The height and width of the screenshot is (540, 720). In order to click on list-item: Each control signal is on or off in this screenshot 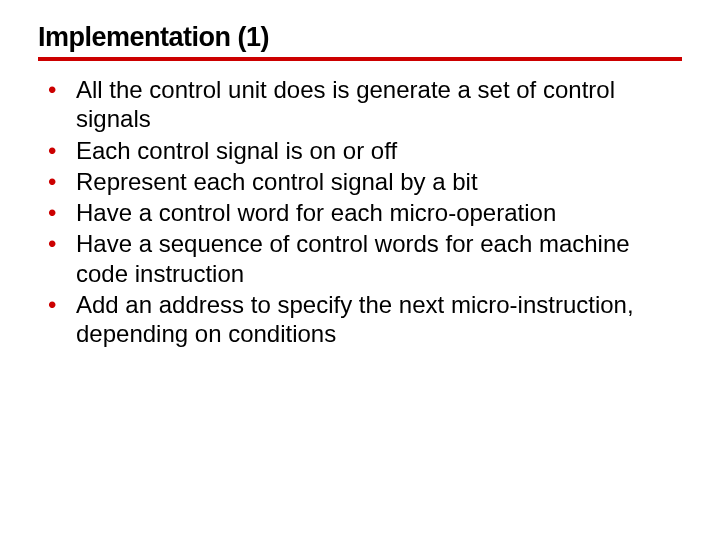, I will do `click(365, 150)`.